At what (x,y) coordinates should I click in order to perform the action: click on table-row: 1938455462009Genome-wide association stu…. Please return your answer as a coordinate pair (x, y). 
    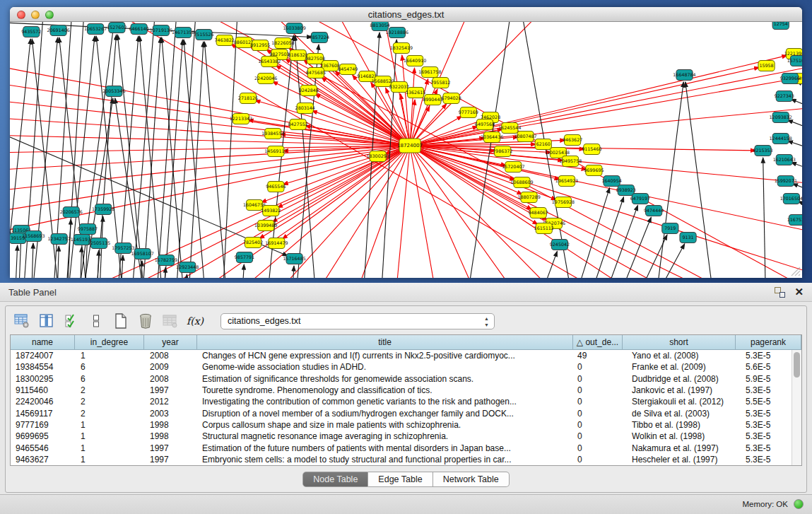
    Looking at the image, I should click on (406, 367).